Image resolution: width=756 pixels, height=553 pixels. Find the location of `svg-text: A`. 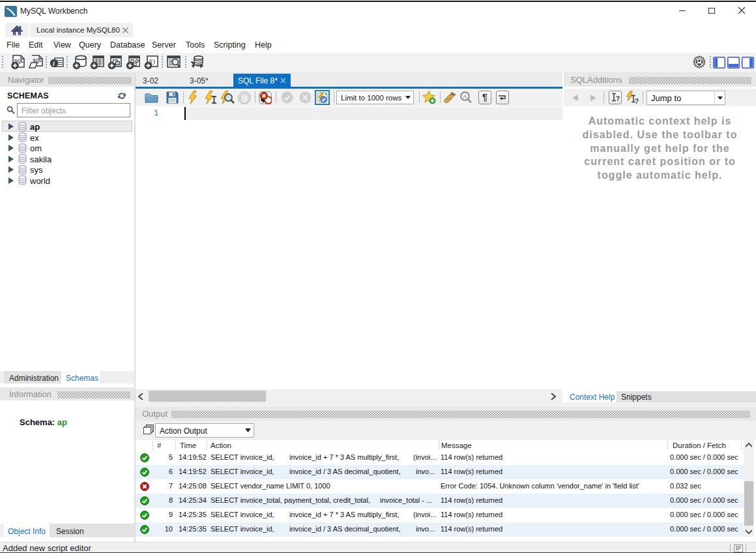

svg-text: A is located at coordinates (465, 97).